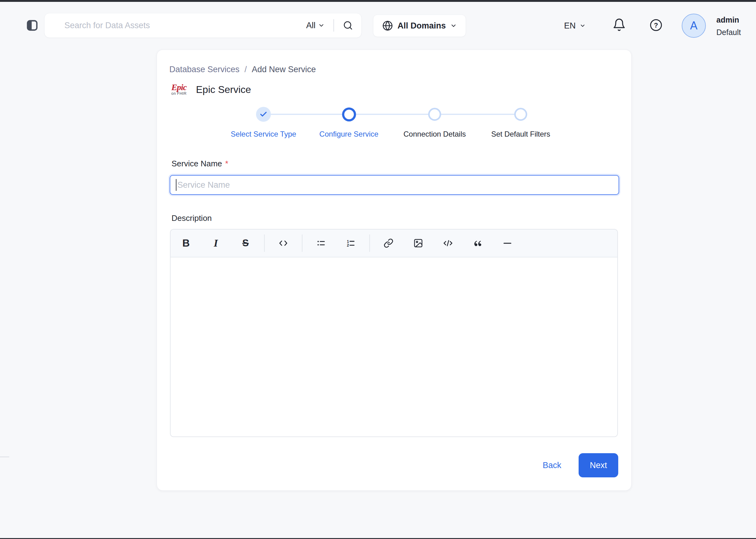 The width and height of the screenshot is (756, 539). I want to click on svg-text: 2, so click(348, 246).